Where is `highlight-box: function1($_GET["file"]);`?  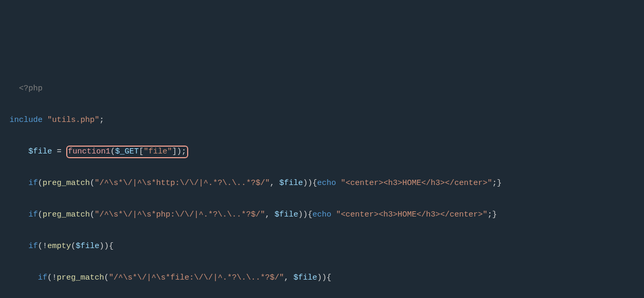
highlight-box: function1($_GET["file"]); is located at coordinates (127, 152).